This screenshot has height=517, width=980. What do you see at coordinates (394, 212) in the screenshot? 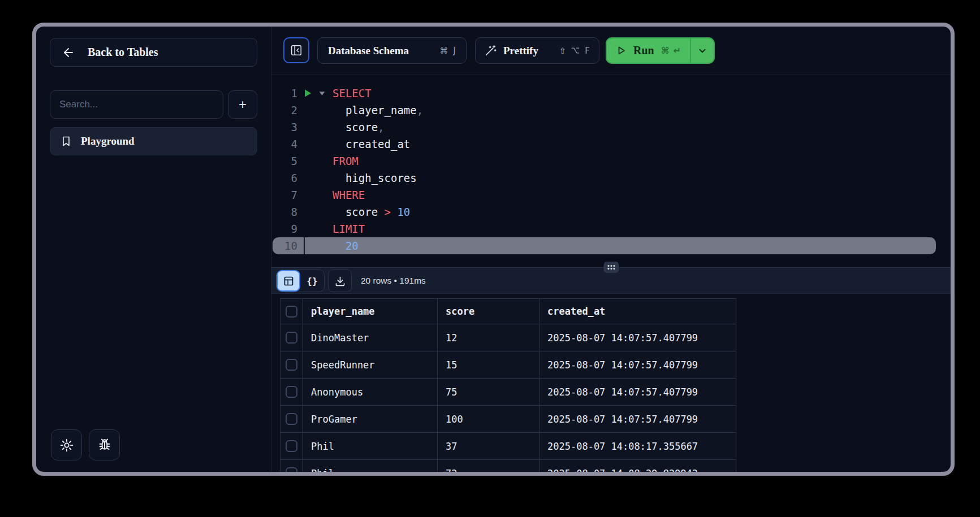
I see `code-token` at bounding box center [394, 212].